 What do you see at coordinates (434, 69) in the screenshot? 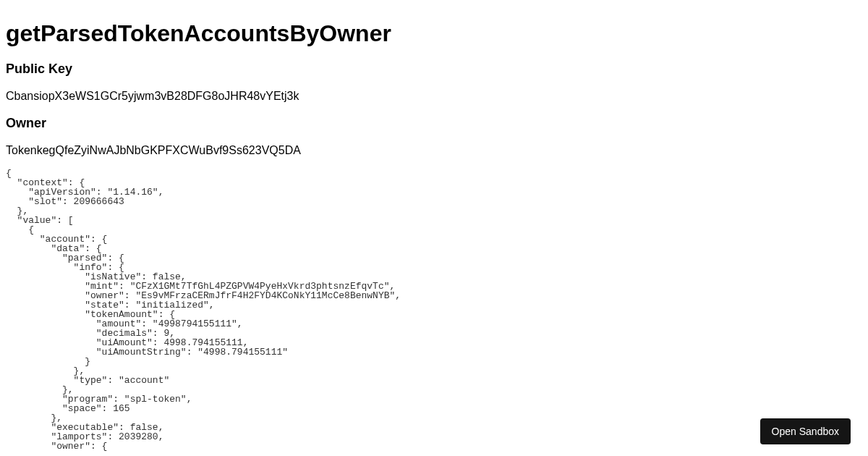
I see `public-key-label: Public Key` at bounding box center [434, 69].